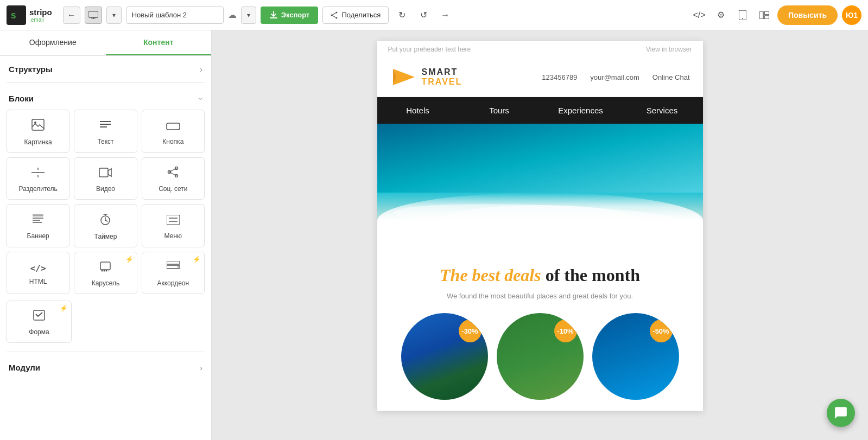 The height and width of the screenshot is (440, 868). Describe the element at coordinates (290, 15) in the screenshot. I see `export-button: Экспорт` at that location.